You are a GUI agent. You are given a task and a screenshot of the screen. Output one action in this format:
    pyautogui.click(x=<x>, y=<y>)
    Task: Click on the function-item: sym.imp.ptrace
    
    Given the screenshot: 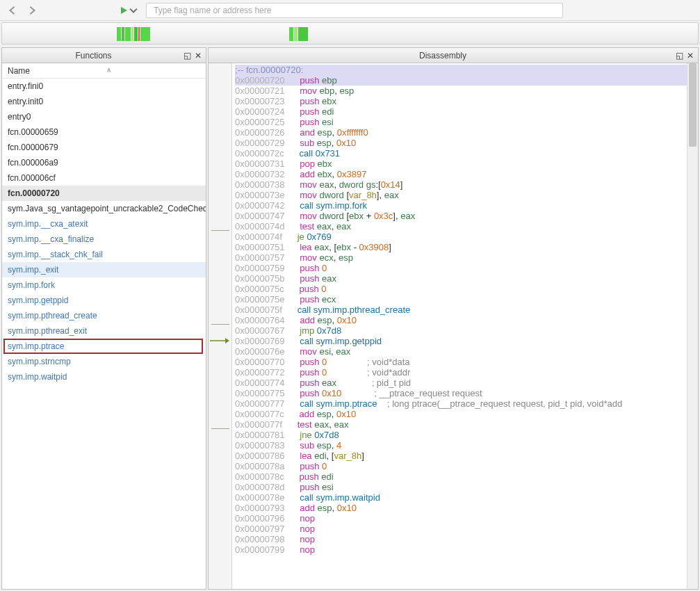 What is the action you would take?
    pyautogui.click(x=103, y=346)
    